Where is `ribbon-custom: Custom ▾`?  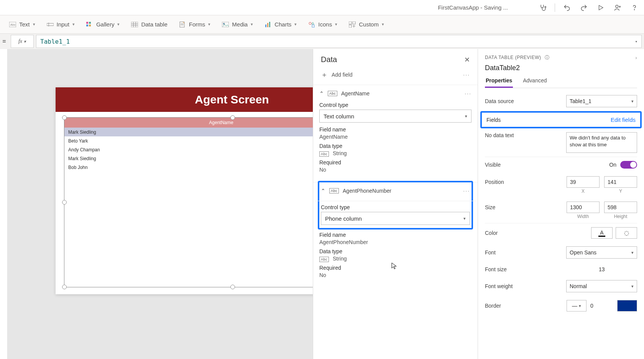 ribbon-custom: Custom ▾ is located at coordinates (366, 25).